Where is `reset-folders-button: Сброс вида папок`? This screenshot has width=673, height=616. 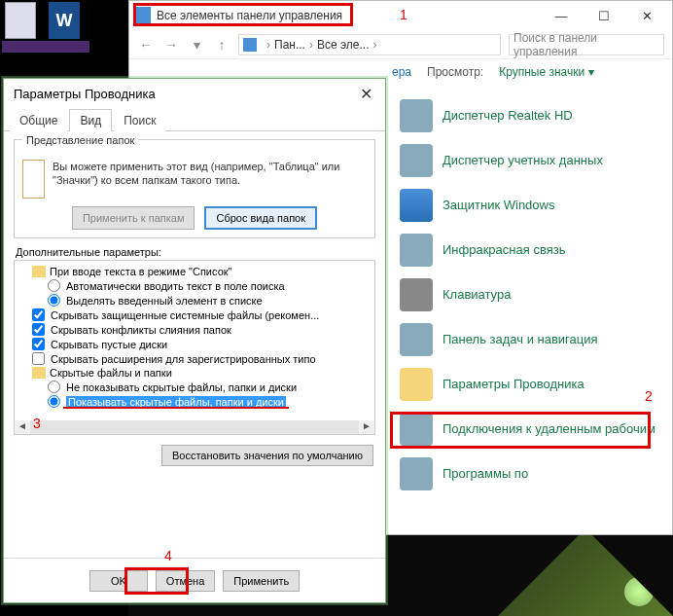 reset-folders-button: Сброс вида папок is located at coordinates (261, 218).